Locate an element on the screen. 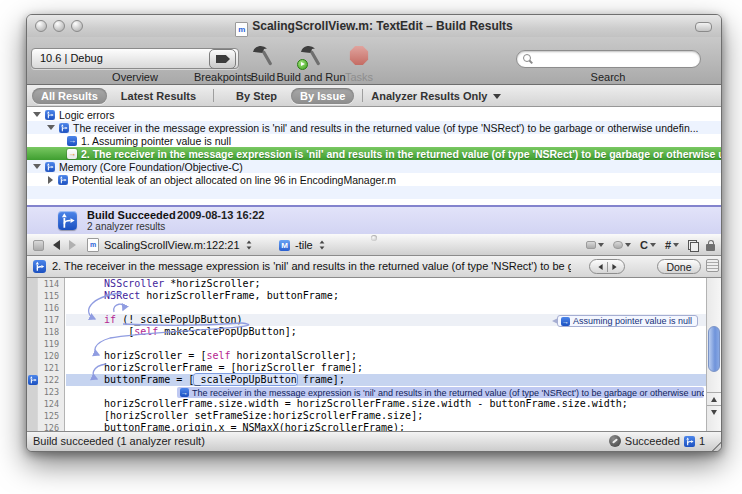 The width and height of the screenshot is (742, 494). editor-nav-bar: m ScalingScrollView.m:122:21 M -tile C # is located at coordinates (374, 245).